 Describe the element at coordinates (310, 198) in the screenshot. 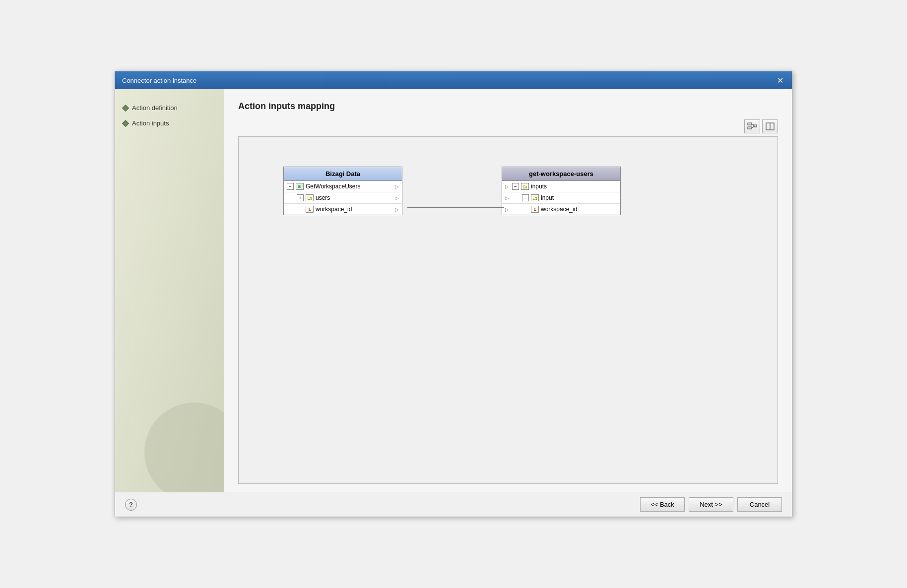

I see `folder-field-icon: 🗂` at that location.